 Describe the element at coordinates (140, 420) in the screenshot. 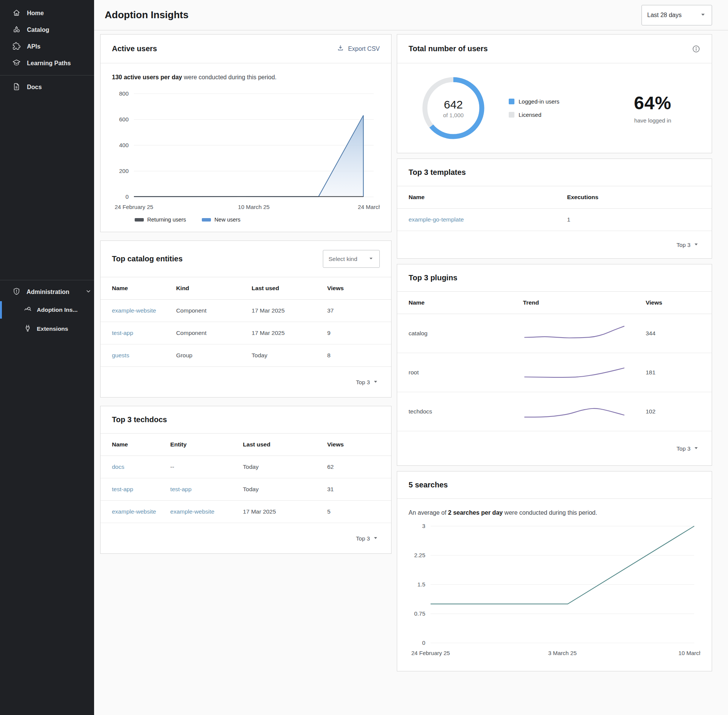

I see `card-title: Top 3 techdocs` at that location.